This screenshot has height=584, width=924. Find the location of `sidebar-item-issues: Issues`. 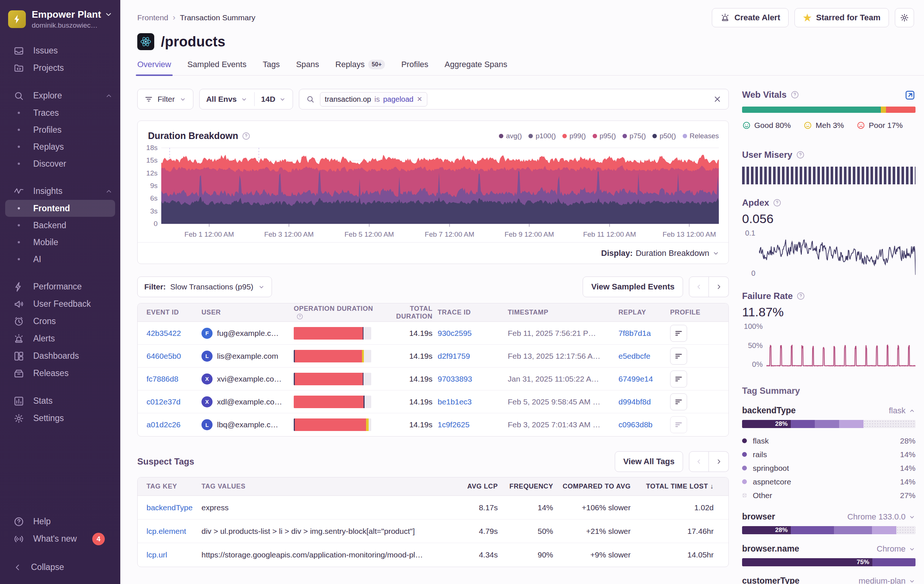

sidebar-item-issues: Issues is located at coordinates (60, 51).